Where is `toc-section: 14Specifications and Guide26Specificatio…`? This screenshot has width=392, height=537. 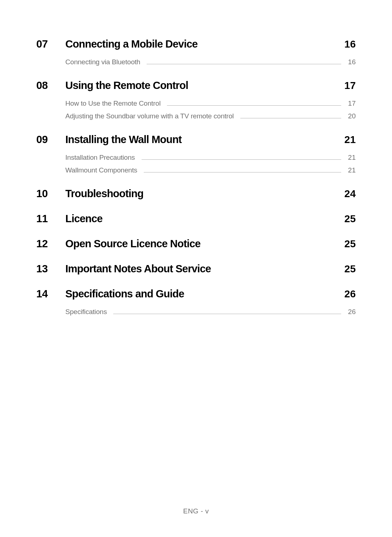 toc-section: 14Specifications and Guide26Specificatio… is located at coordinates (196, 302).